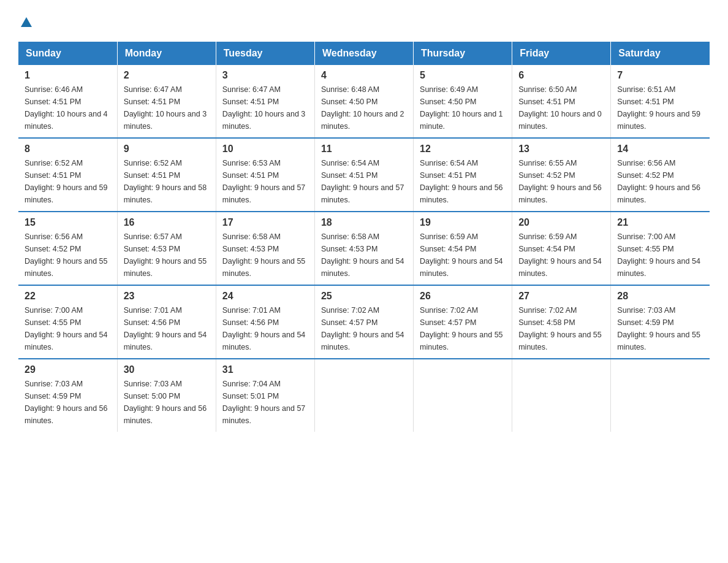  Describe the element at coordinates (67, 175) in the screenshot. I see `day-cell: 8Sunrise: 6:52 AMSunset: 4:51 PMDaylight…` at that location.